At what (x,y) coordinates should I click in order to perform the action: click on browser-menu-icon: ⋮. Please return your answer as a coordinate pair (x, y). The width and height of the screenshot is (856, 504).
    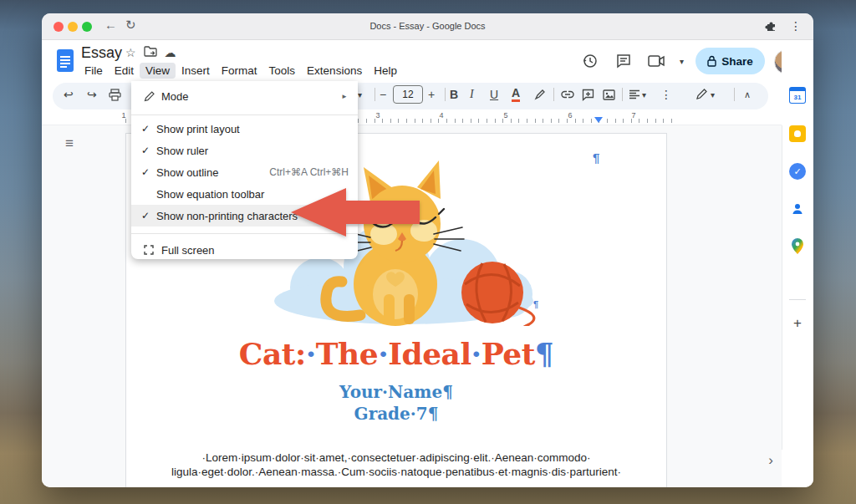
    Looking at the image, I should click on (796, 26).